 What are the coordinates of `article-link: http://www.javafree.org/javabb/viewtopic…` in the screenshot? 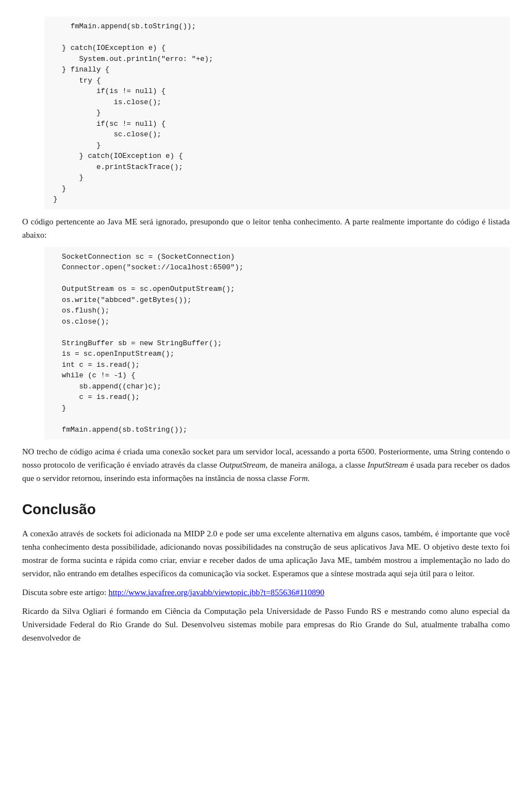 It's located at (217, 592).